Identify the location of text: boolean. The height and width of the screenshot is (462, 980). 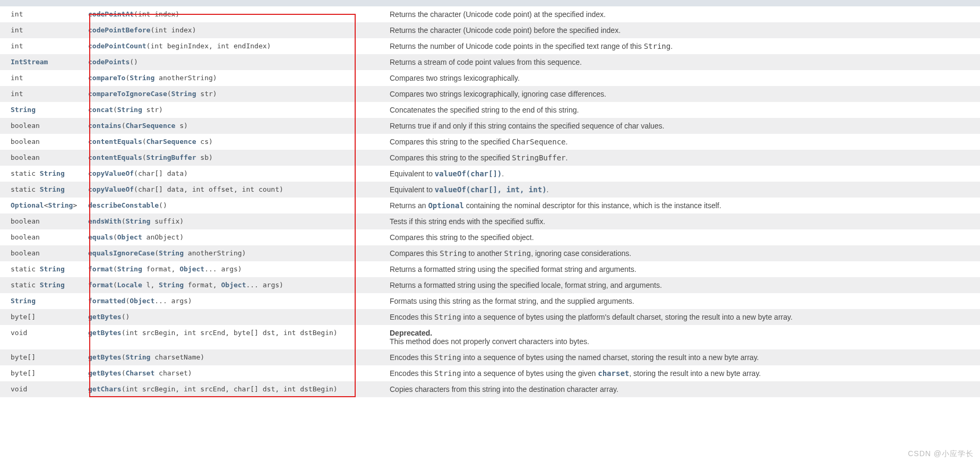
(25, 221).